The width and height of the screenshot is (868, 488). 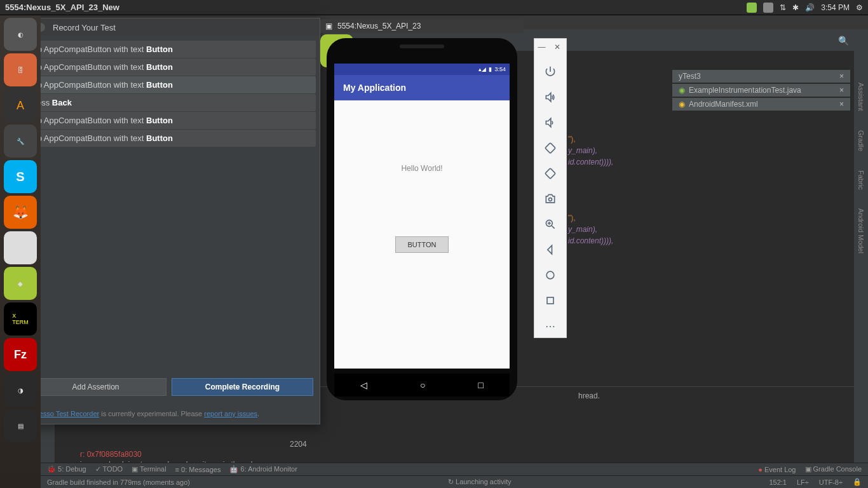 I want to click on signal-icon: ▴◢, so click(x=482, y=69).